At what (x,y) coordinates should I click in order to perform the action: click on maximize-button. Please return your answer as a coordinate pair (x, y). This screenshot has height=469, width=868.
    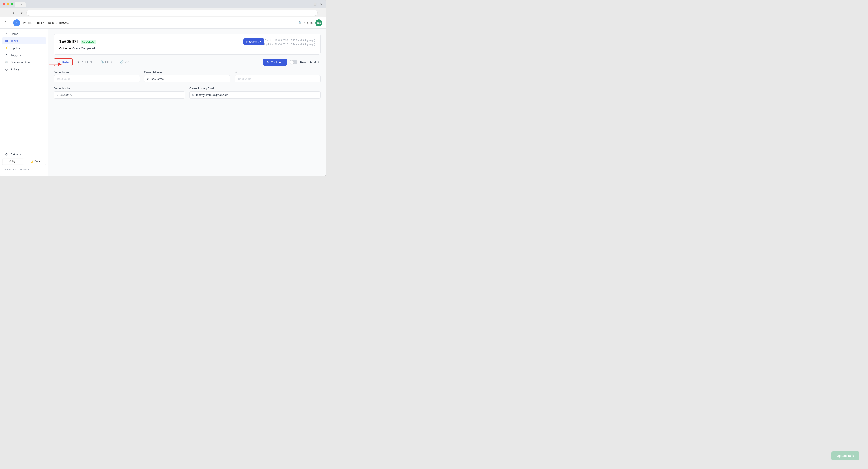
    Looking at the image, I should click on (12, 4).